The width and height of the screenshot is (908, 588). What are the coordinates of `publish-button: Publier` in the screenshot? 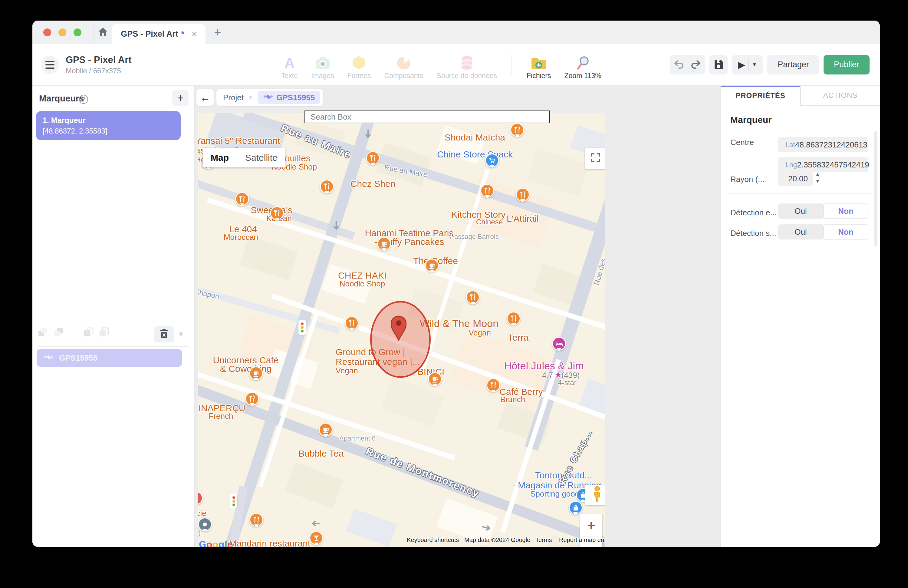 It's located at (847, 65).